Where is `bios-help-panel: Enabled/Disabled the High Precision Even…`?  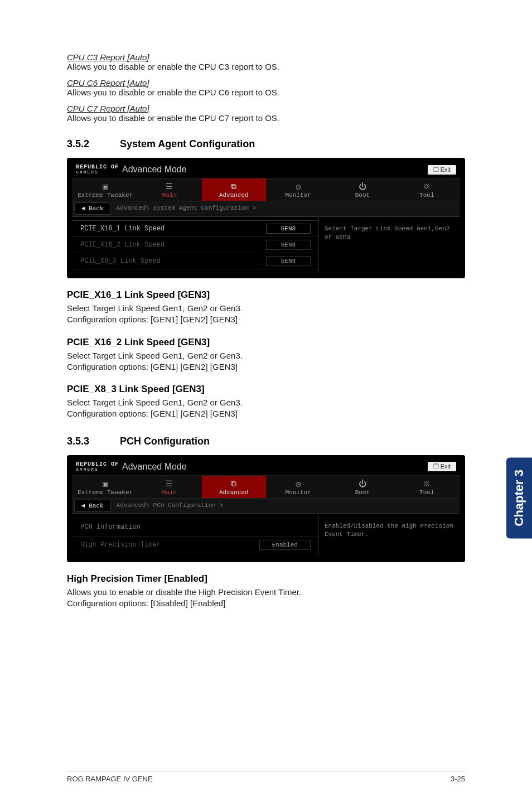
bios-help-panel: Enabled/Disabled the High Precision Even… is located at coordinates (389, 535).